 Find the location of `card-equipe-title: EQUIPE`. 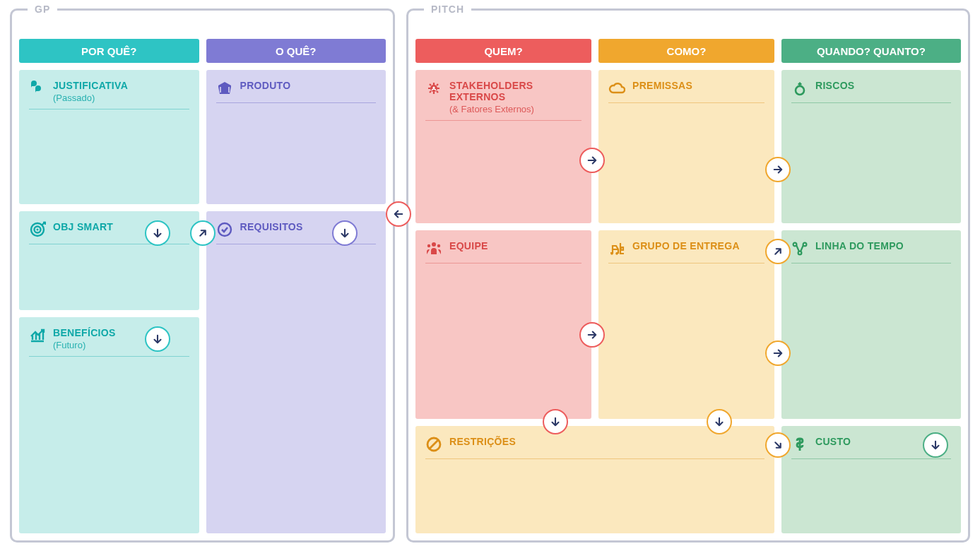

card-equipe-title: EQUIPE is located at coordinates (516, 246).